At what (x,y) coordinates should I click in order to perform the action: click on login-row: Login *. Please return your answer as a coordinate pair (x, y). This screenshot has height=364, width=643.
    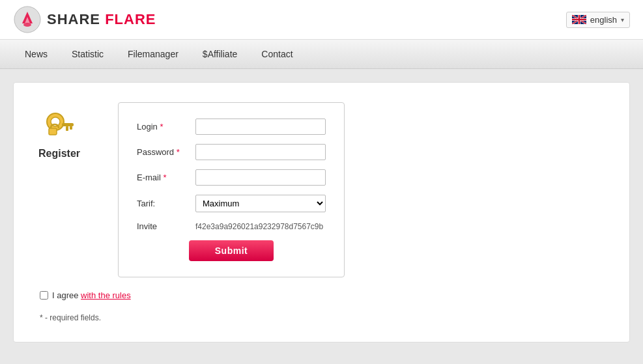
    Looking at the image, I should click on (231, 126).